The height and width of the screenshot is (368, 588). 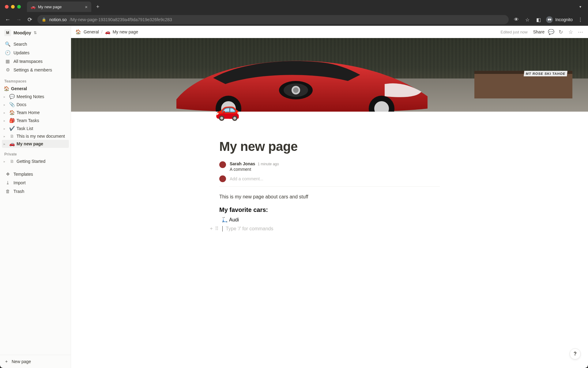 What do you see at coordinates (7, 7) in the screenshot?
I see `close-window` at bounding box center [7, 7].